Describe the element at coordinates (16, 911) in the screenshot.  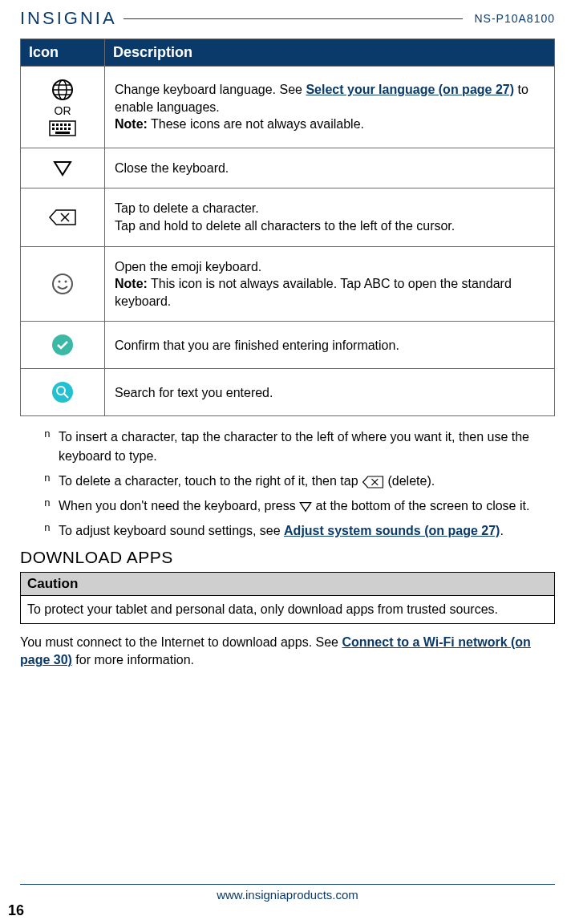
I see `page-number: 16` at that location.